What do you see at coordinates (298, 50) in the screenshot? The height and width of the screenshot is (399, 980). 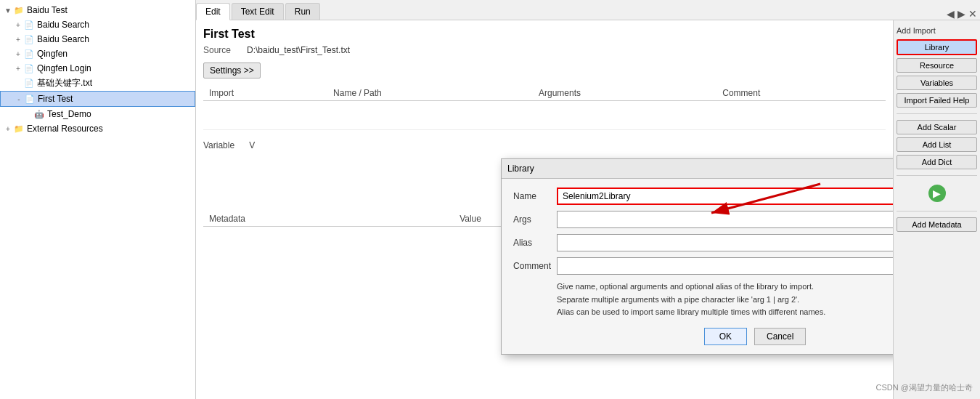 I see `source-path: D:\baidu_test\First_Test.txt` at bounding box center [298, 50].